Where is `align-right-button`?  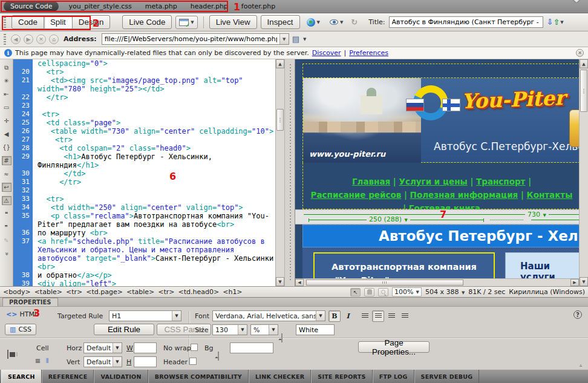 align-right-button is located at coordinates (391, 316).